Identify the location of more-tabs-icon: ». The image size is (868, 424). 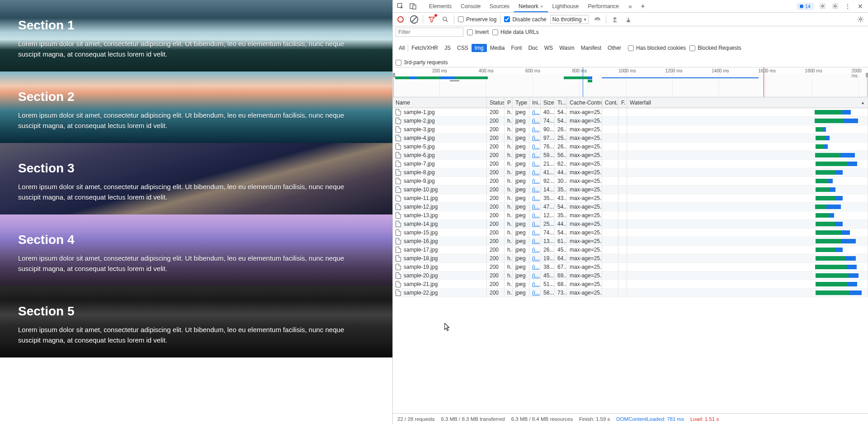
(630, 6).